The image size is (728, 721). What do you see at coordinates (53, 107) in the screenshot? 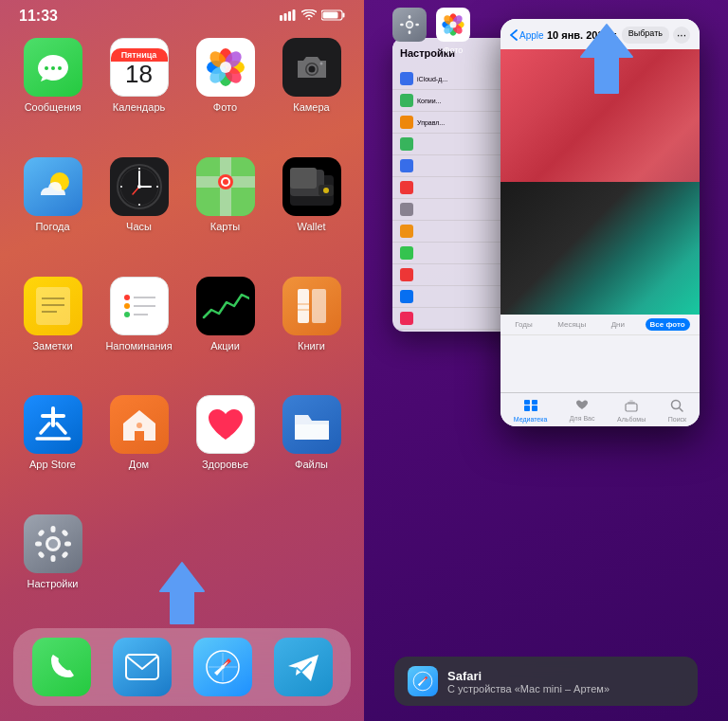
I see `messages-label: Сообщения` at bounding box center [53, 107].